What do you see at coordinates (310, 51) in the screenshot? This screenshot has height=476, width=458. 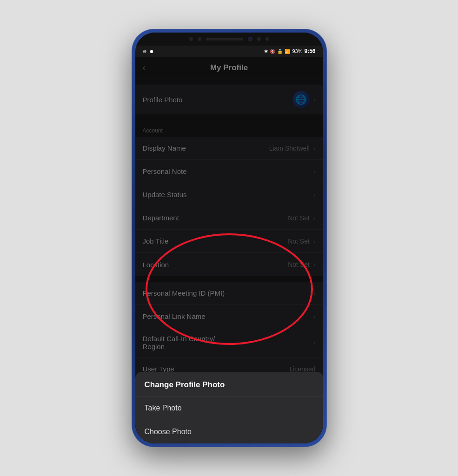 I see `status-time: 9:56` at bounding box center [310, 51].